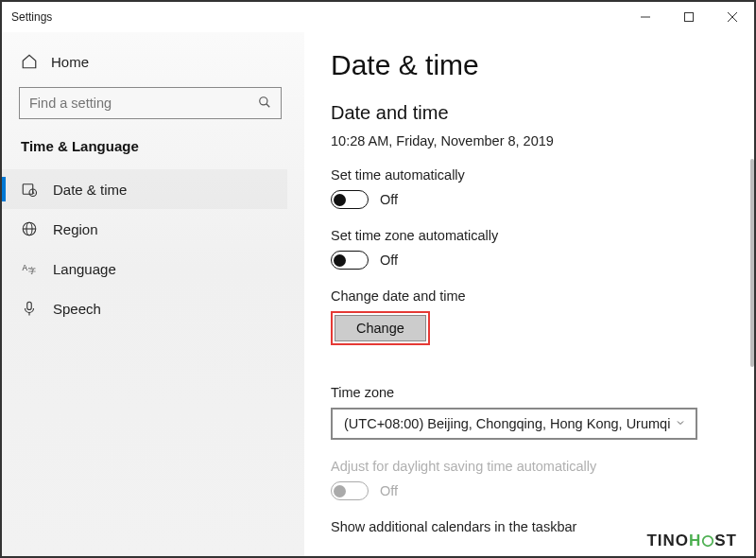  Describe the element at coordinates (389, 491) in the screenshot. I see `dst-state: Off` at that location.